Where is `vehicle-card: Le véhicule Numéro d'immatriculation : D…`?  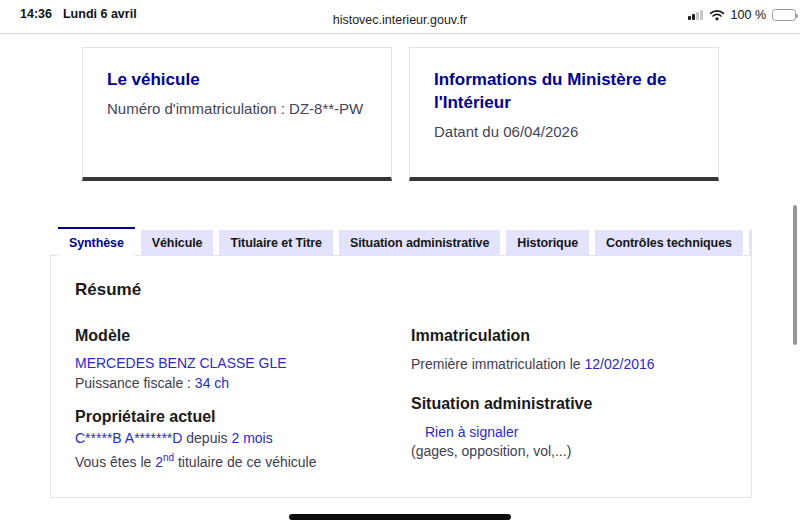
vehicle-card: Le véhicule Numéro d'immatriculation : D… is located at coordinates (237, 114).